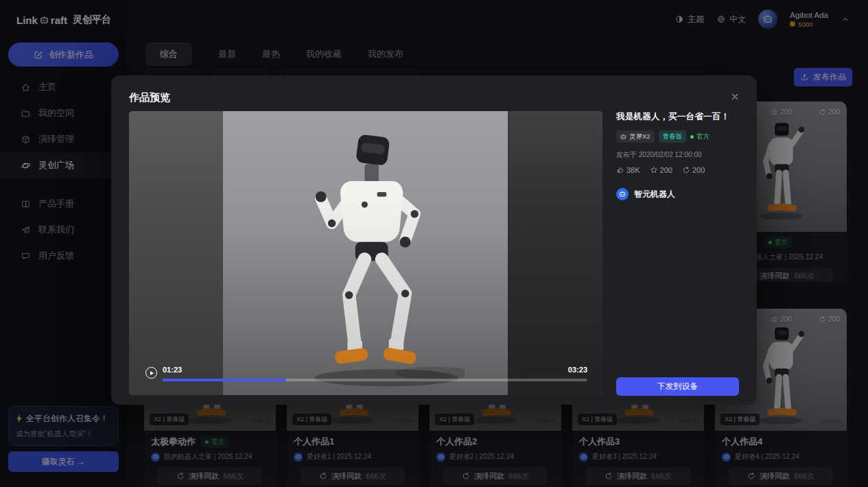 The height and width of the screenshot is (487, 868). What do you see at coordinates (678, 170) in the screenshot?
I see `work-stats: 38K 200 200` at bounding box center [678, 170].